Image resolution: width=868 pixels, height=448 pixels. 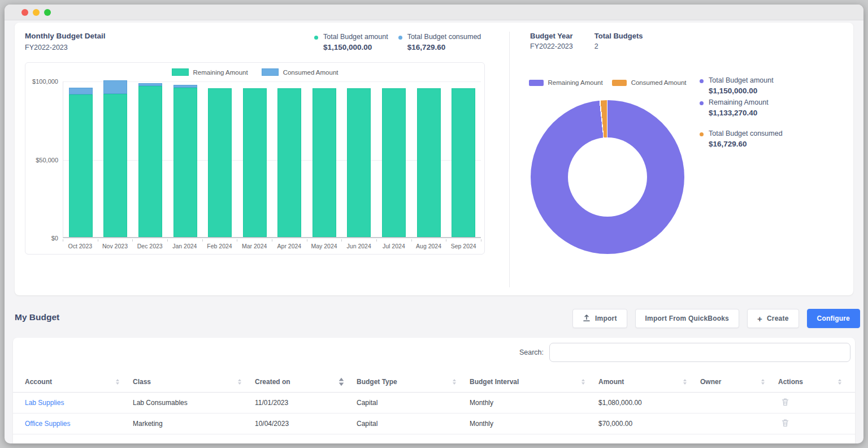 What do you see at coordinates (220, 160) in the screenshot?
I see `bar-feb-2024` at bounding box center [220, 160].